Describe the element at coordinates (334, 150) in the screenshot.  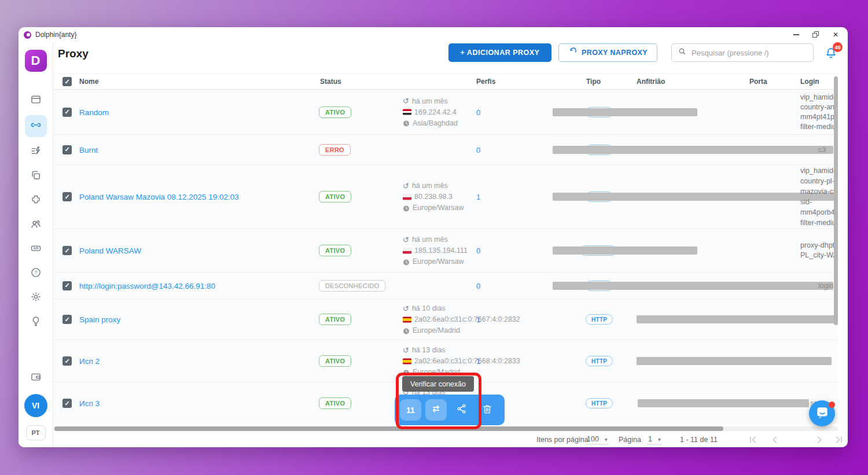
I see `status-badge: ERRO` at that location.